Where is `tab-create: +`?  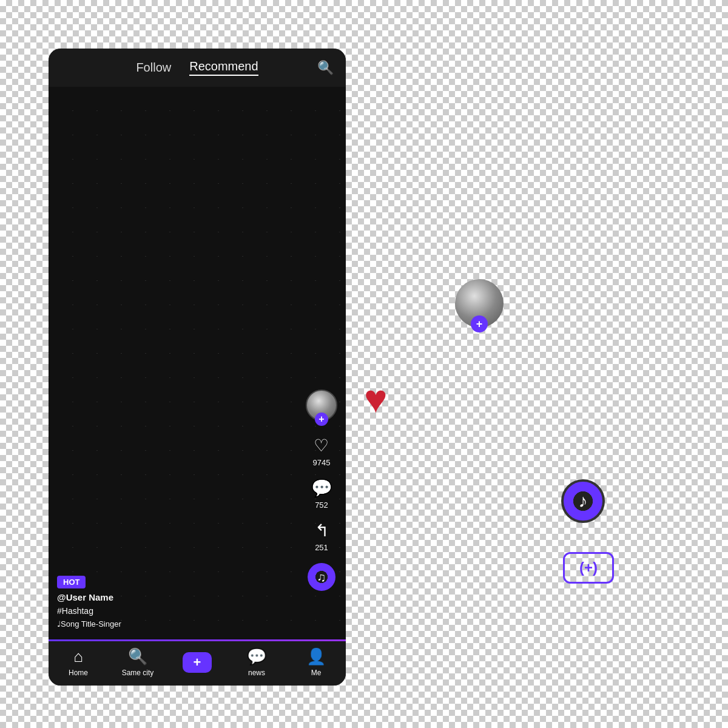
tab-create: + is located at coordinates (197, 662).